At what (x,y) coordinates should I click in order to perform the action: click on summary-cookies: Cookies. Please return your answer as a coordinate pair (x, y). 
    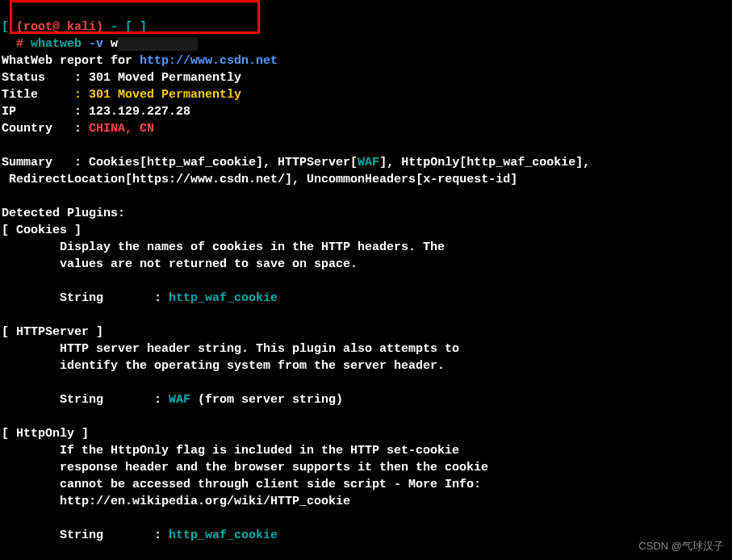
    Looking at the image, I should click on (115, 163).